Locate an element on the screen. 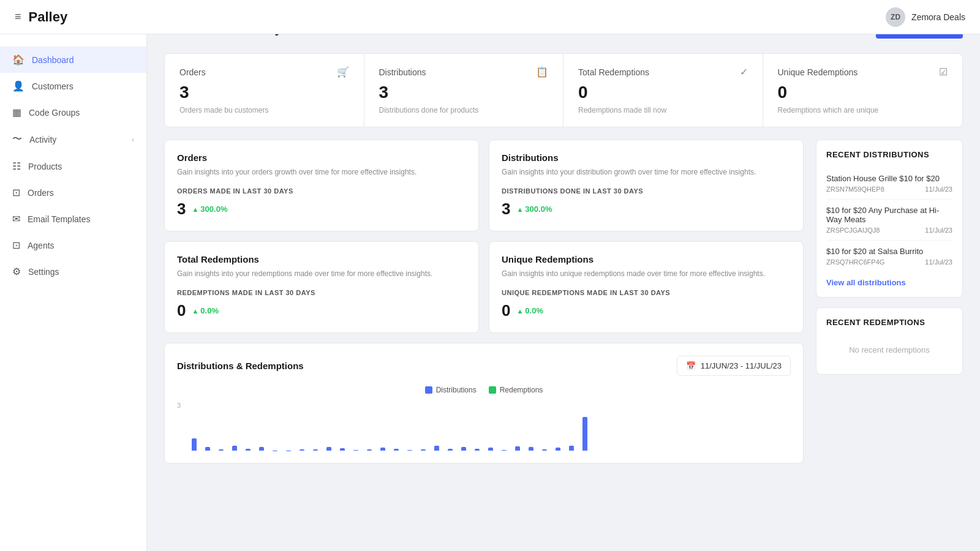  metric-card-total-redemptions: Total Redemptions Gain insights into you… is located at coordinates (322, 287).